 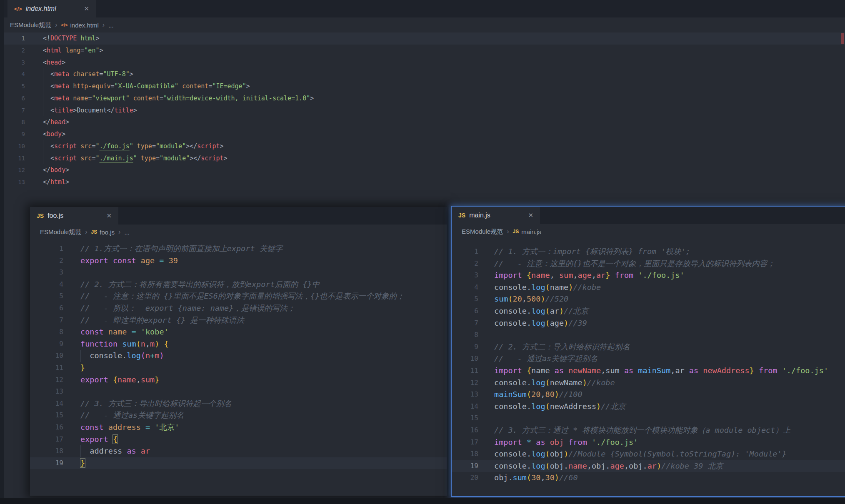 What do you see at coordinates (238, 452) in the screenshot?
I see `code-line: 18 address as ar` at bounding box center [238, 452].